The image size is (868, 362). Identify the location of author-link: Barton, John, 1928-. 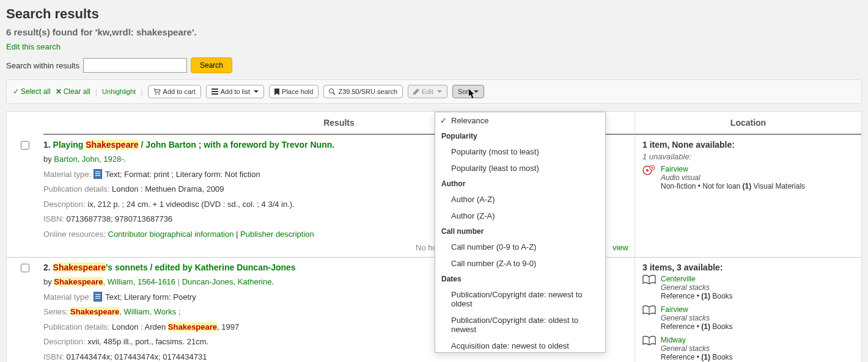
(89, 159).